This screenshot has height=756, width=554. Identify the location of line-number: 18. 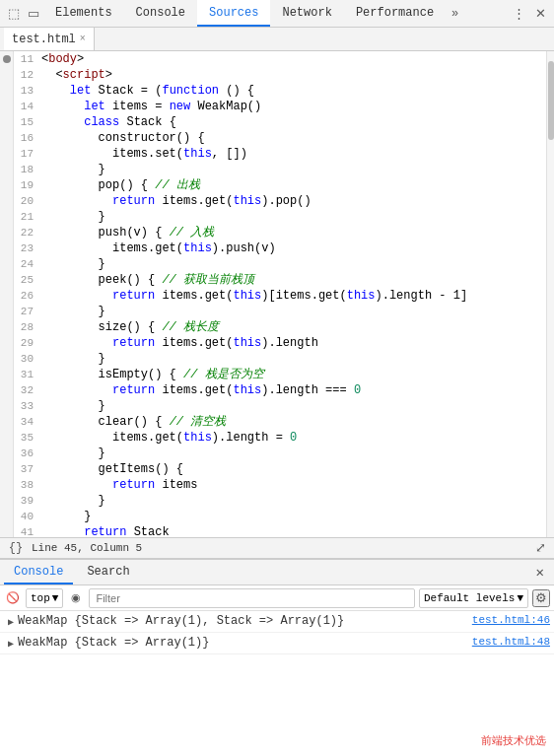
(28, 170).